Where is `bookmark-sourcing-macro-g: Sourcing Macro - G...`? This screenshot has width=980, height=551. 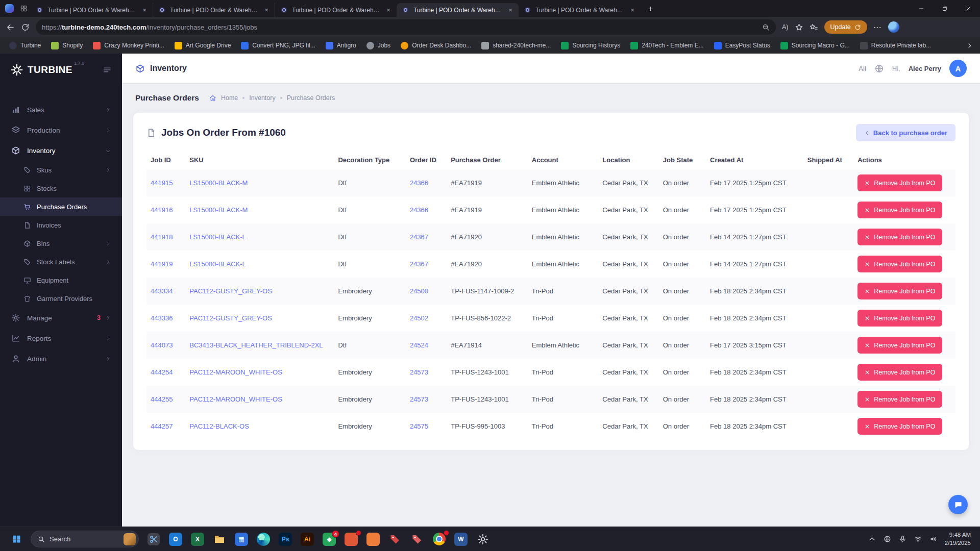
bookmark-sourcing-macro-g: Sourcing Macro - G... is located at coordinates (815, 46).